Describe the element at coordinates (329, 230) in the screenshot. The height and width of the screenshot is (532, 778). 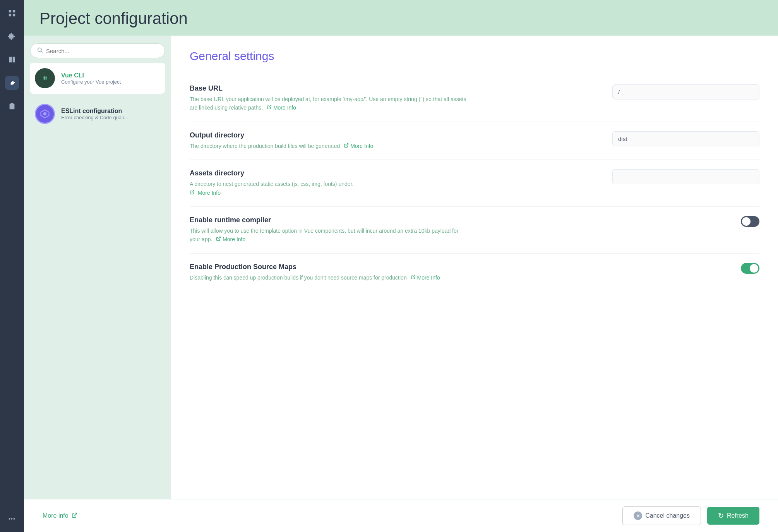
I see `setting-info-runtime-compiler: Enable runtime compiler This will allow …` at that location.